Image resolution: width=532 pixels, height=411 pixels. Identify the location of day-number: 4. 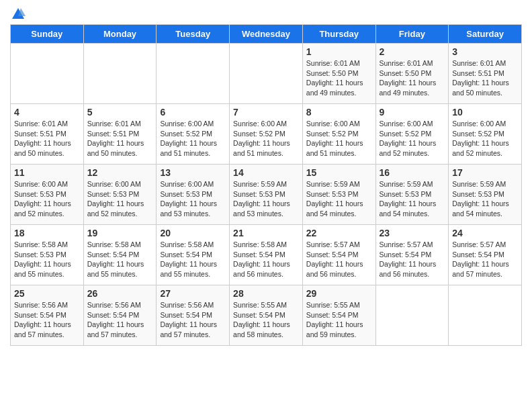
(47, 112).